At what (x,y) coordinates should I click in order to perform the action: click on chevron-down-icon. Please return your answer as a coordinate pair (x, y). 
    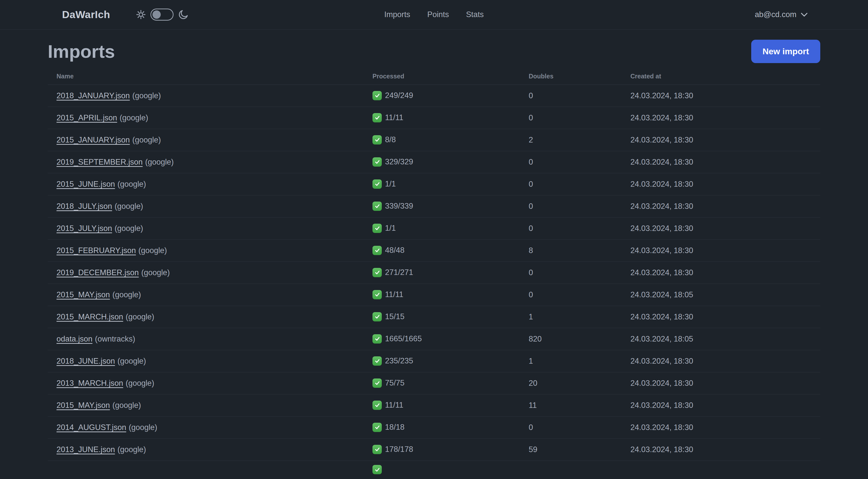
    Looking at the image, I should click on (804, 15).